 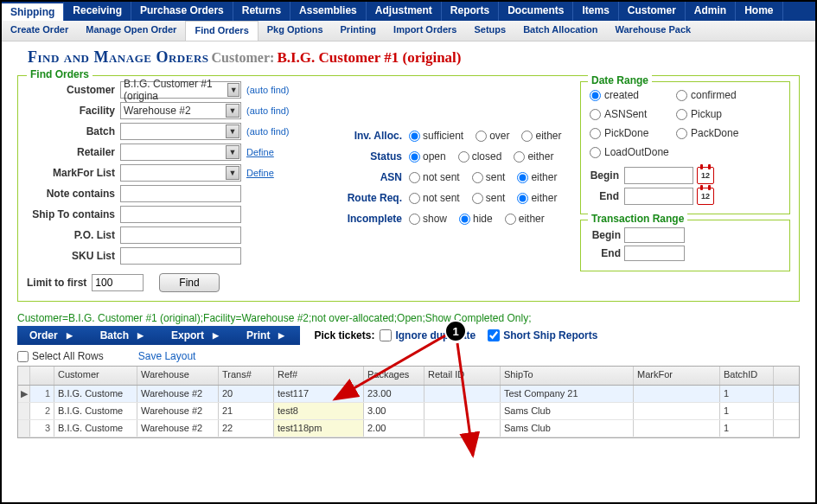 What do you see at coordinates (436, 136) in the screenshot?
I see `invalloc-sufficient: sufficient` at bounding box center [436, 136].